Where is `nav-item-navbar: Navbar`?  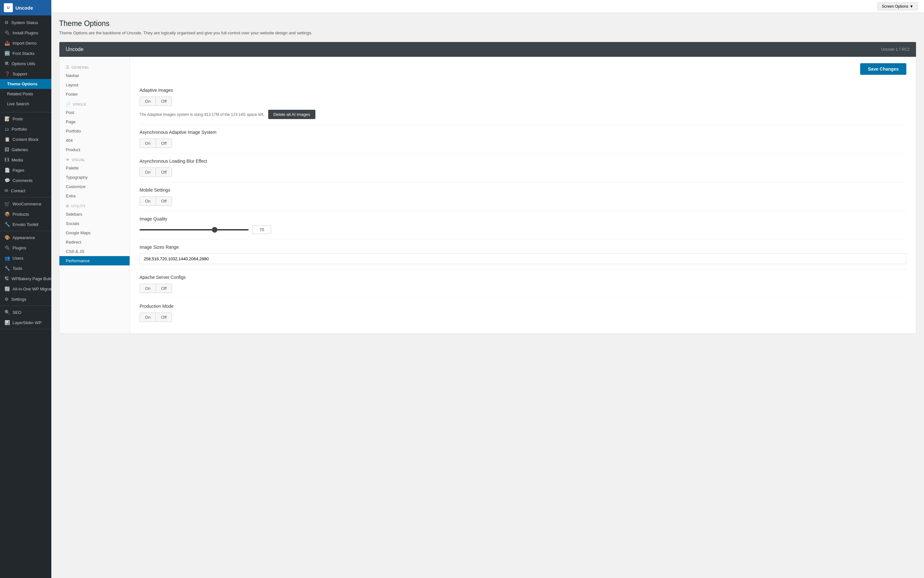
nav-item-navbar: Navbar is located at coordinates (94, 76).